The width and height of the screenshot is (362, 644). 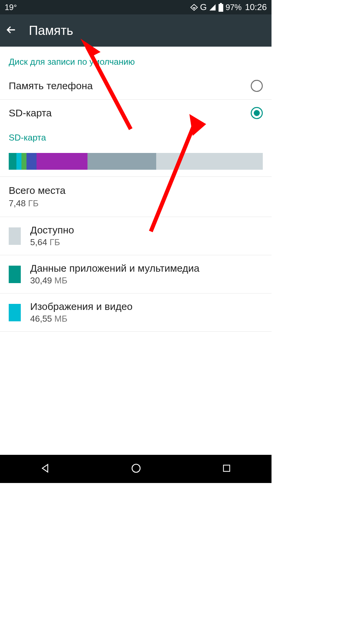 I want to click on category-value: 46,55 МБ, so click(x=146, y=319).